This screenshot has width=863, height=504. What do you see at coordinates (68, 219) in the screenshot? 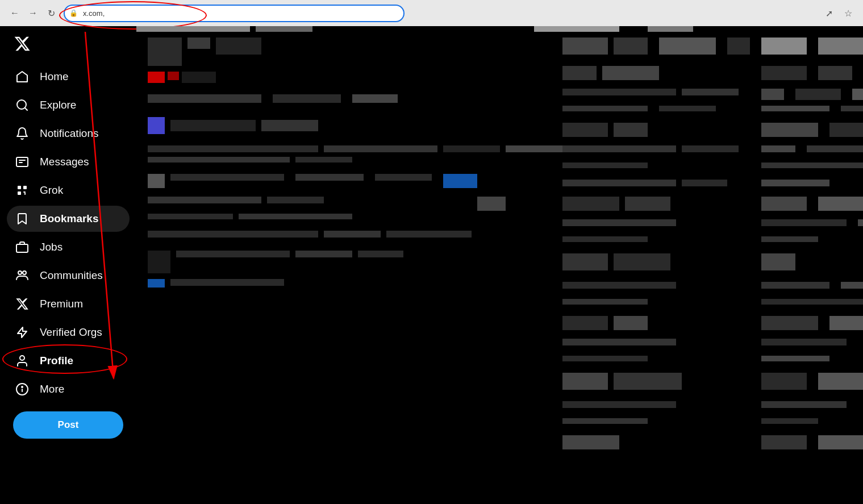
I see `sidebar-item-bookmarks: Bookmarks` at bounding box center [68, 219].